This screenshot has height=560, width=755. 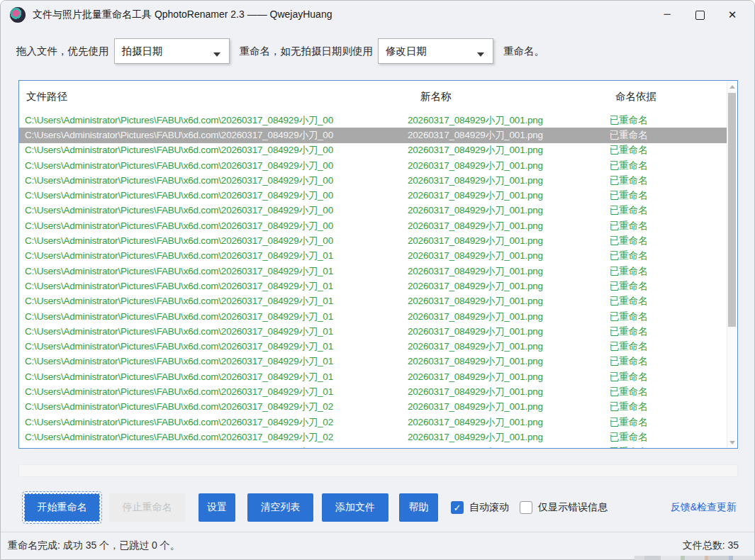 I want to click on scroll-down-icon, so click(x=732, y=442).